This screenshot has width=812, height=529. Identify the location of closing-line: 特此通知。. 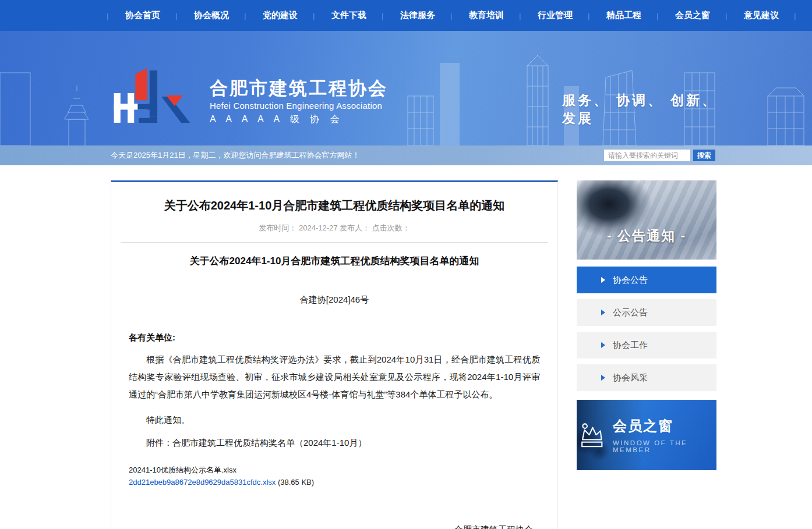
(334, 420).